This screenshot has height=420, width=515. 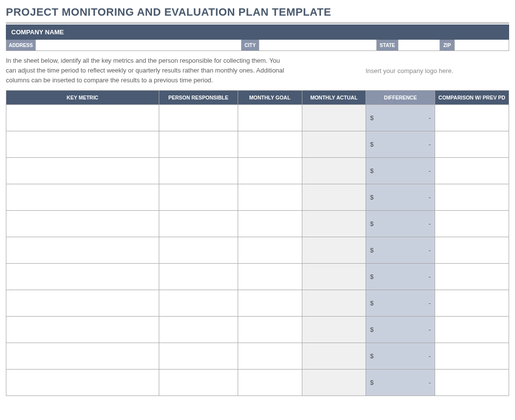 What do you see at coordinates (447, 45) in the screenshot?
I see `zip-label: ZIP` at bounding box center [447, 45].